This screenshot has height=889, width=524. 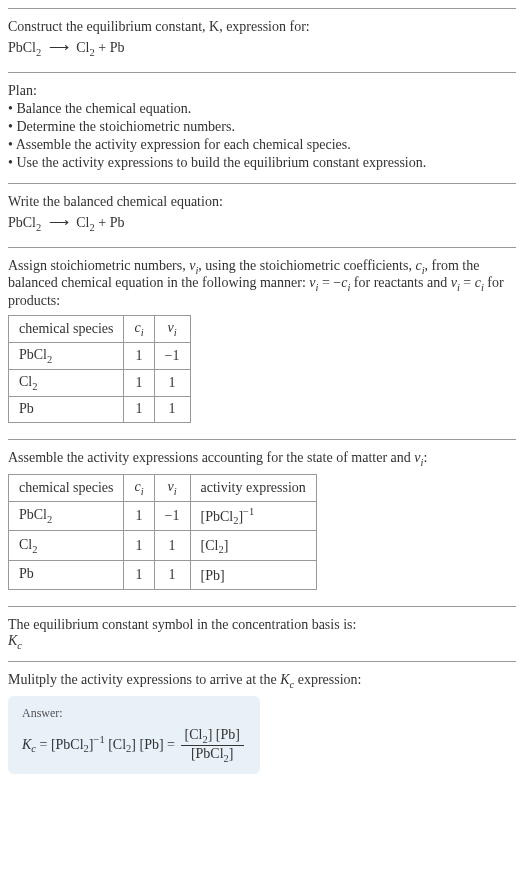 What do you see at coordinates (100, 330) in the screenshot?
I see `table-header-row: chemical species ci νi` at bounding box center [100, 330].